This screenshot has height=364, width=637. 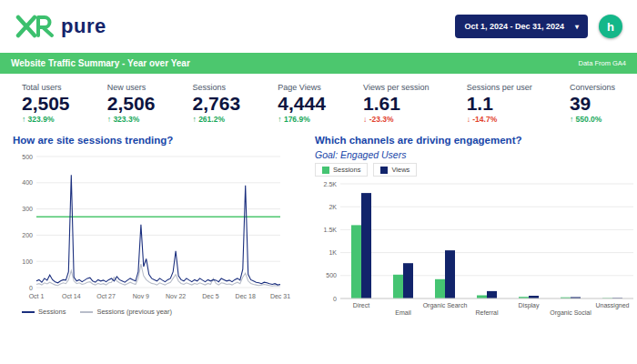 I want to click on svg-text: 200, so click(x=27, y=235).